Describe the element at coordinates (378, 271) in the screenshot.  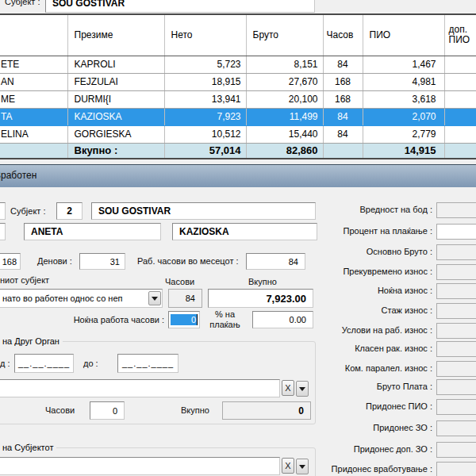
I see `right-panel-label: Прекувремено износ :` at that location.